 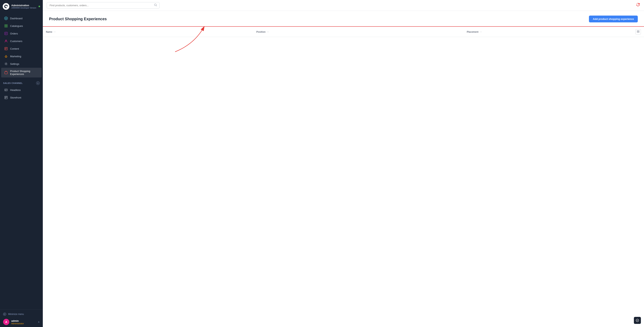 I want to click on app-name: Administration, so click(x=24, y=6).